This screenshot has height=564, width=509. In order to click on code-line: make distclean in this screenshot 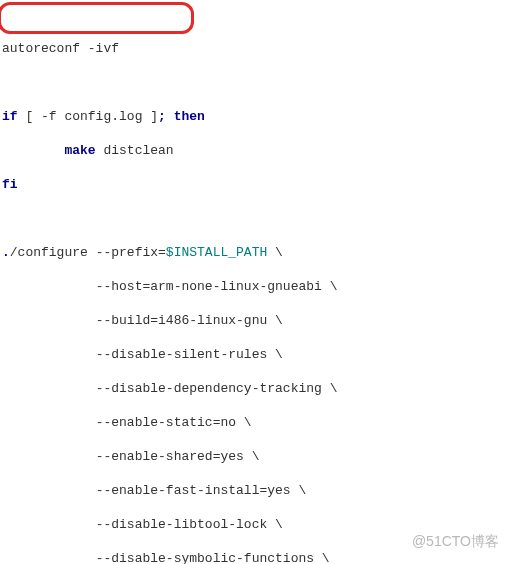, I will do `click(256, 150)`.